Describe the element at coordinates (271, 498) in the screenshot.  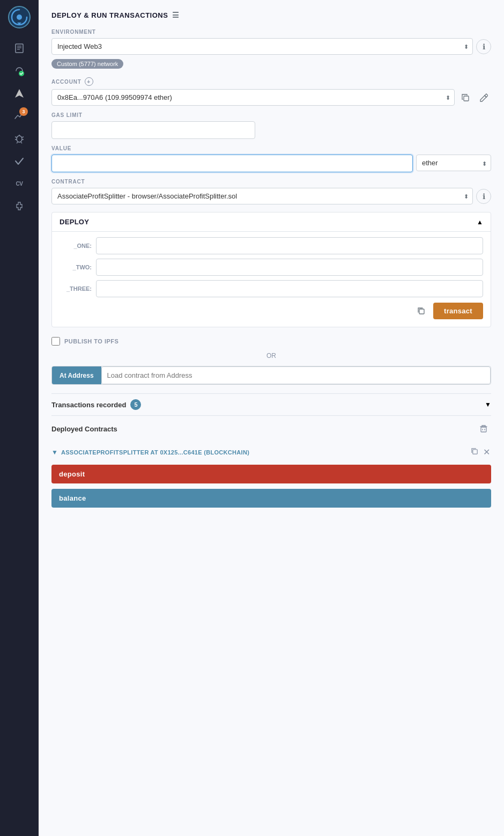
I see `balance-button: balance` at that location.